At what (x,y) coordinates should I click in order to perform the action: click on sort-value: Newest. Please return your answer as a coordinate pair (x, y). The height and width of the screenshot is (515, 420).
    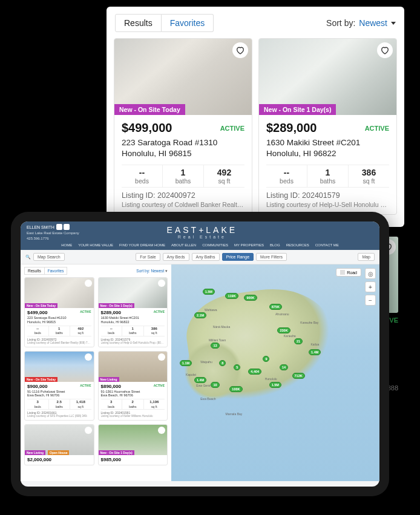
    Looking at the image, I should click on (373, 23).